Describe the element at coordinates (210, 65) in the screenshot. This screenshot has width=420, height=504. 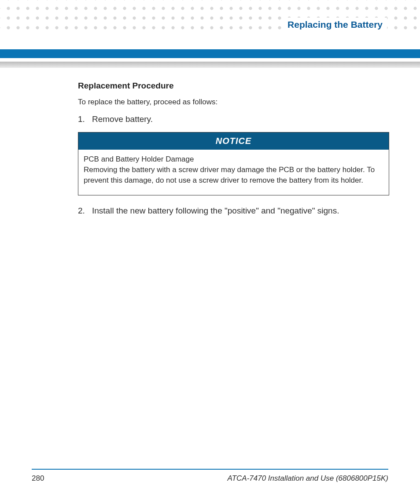
I see `header-gray-bar` at that location.